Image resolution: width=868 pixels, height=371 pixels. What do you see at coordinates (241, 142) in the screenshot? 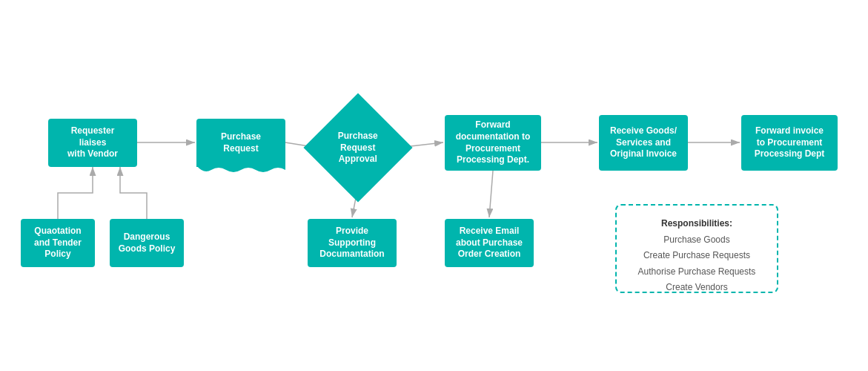
I see `purchase-request-node: Purchase Request` at bounding box center [241, 142].